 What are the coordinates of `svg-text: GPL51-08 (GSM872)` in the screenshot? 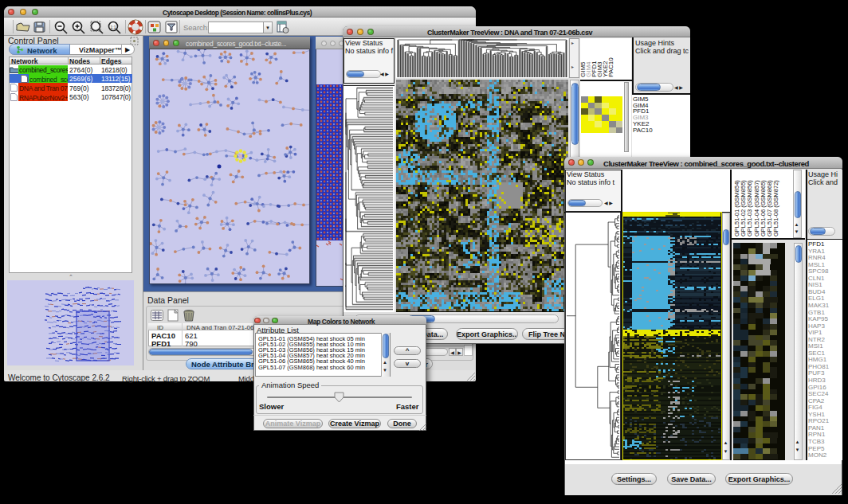 It's located at (776, 209).